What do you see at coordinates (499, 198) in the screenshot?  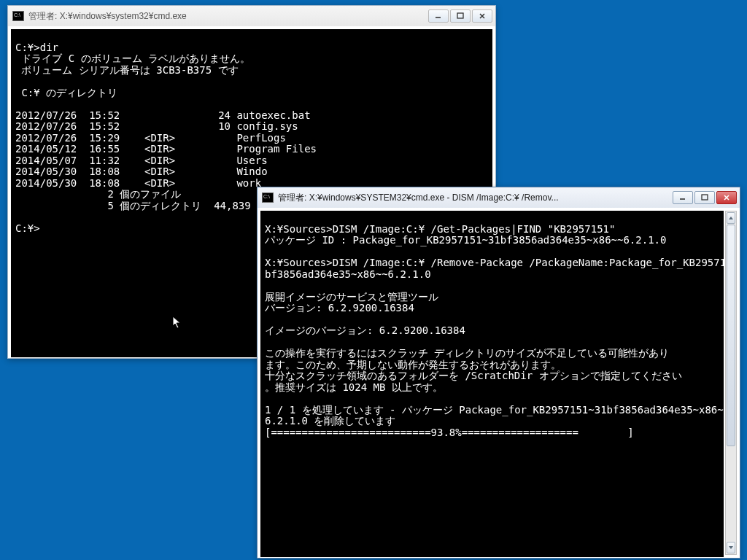 I see `titlebar: C:\ 管理者: X:¥windows¥SYSTEM32¥cmd.exe - D…` at bounding box center [499, 198].